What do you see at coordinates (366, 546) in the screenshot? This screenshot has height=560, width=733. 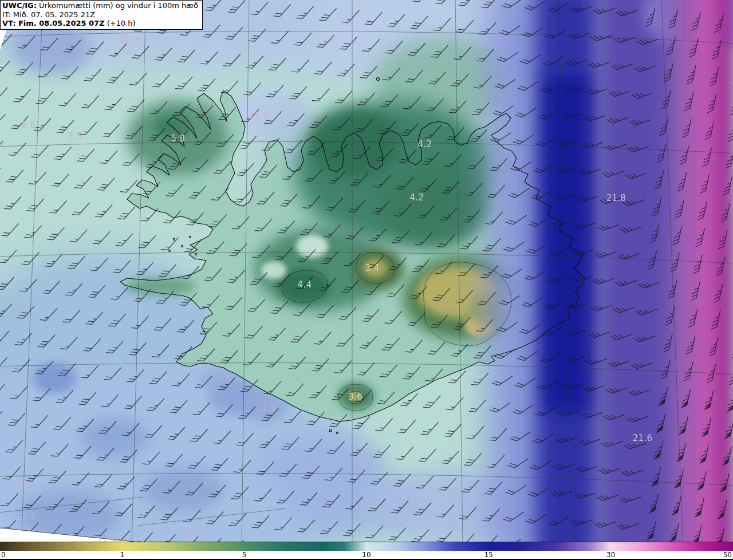 I see `colorbar-gradient` at bounding box center [366, 546].